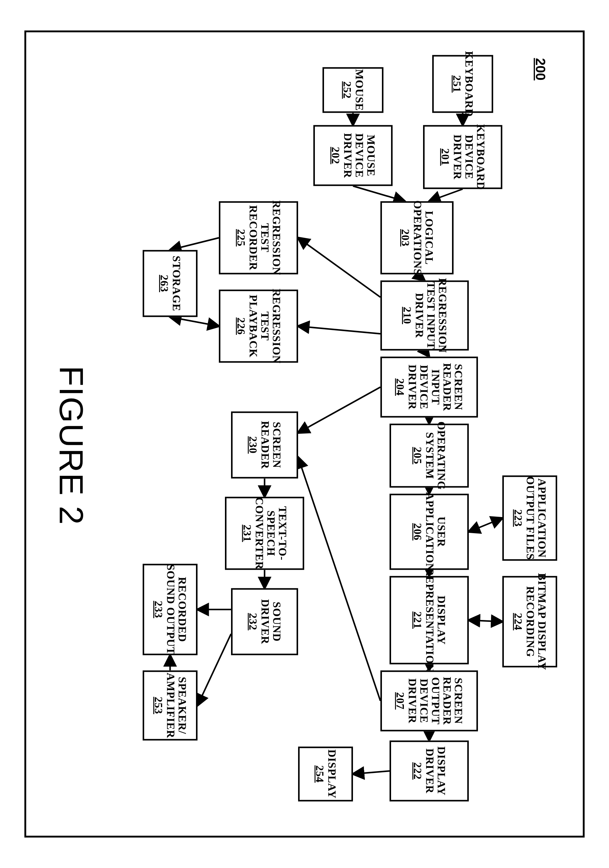 The height and width of the screenshot is (868, 609). What do you see at coordinates (259, 237) in the screenshot?
I see `box-regression-test-recorder: REGRESSIONTESTRECORDER225` at bounding box center [259, 237].